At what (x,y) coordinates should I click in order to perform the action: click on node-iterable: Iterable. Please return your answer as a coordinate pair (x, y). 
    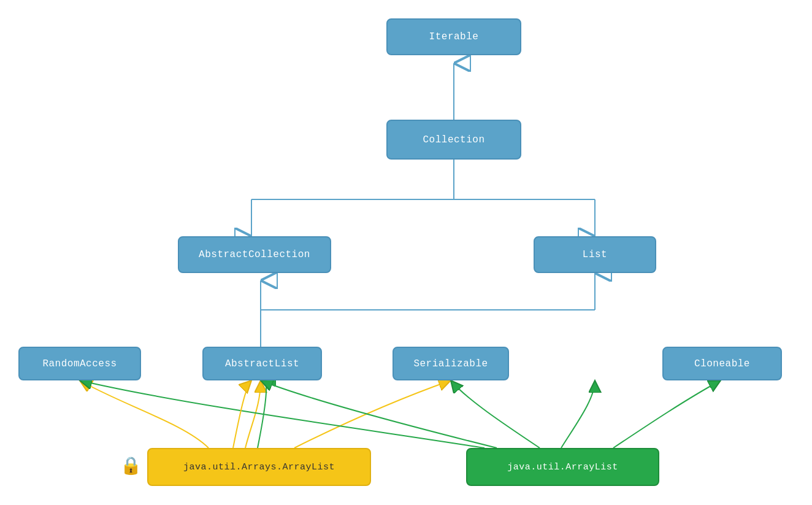
    Looking at the image, I should click on (454, 37).